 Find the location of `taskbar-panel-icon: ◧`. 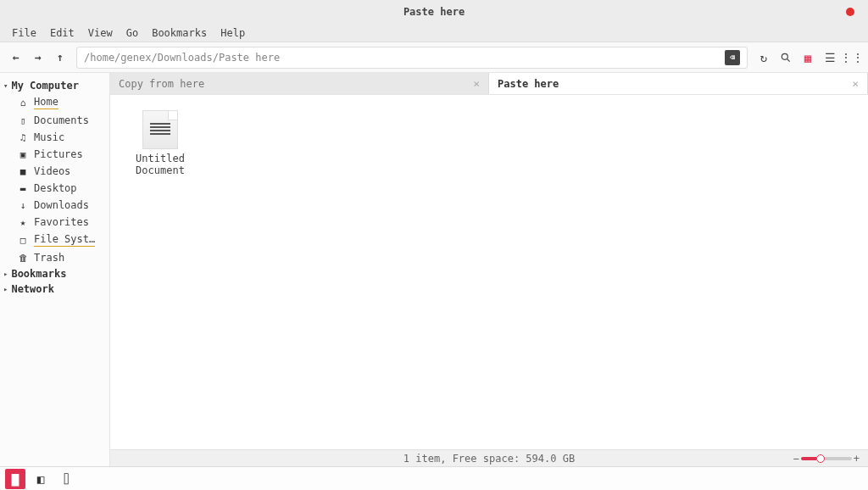

taskbar-panel-icon: ◧ is located at coordinates (41, 479).